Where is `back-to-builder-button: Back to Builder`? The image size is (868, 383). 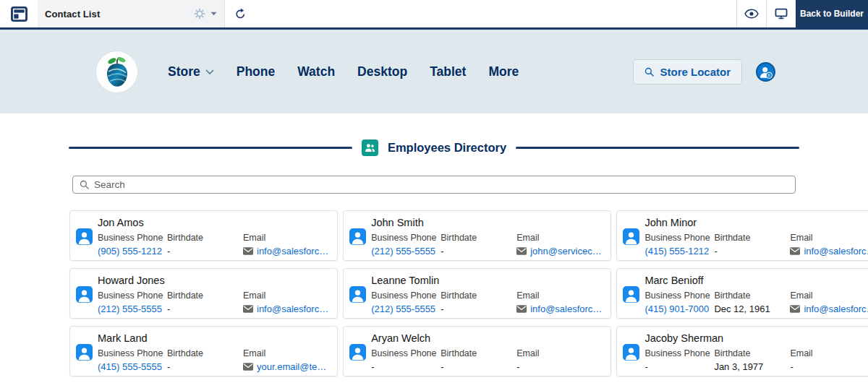 back-to-builder-button: Back to Builder is located at coordinates (832, 14).